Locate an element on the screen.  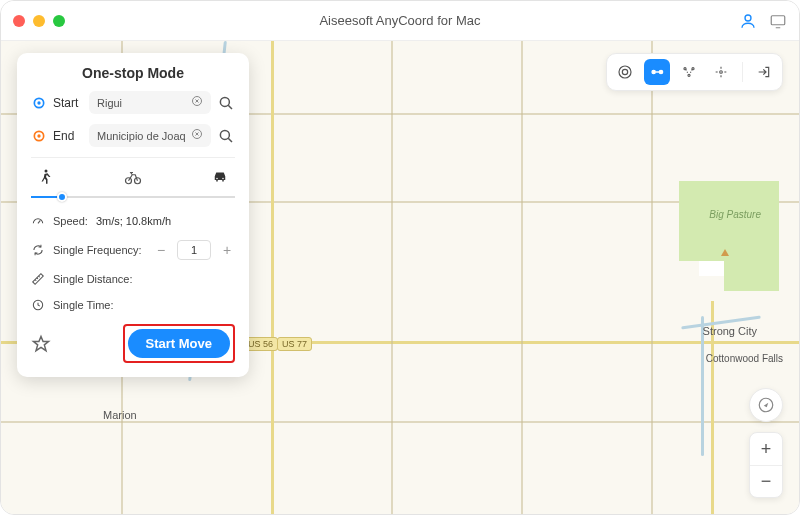
freq-value: 1 is located at coordinates (194, 250).